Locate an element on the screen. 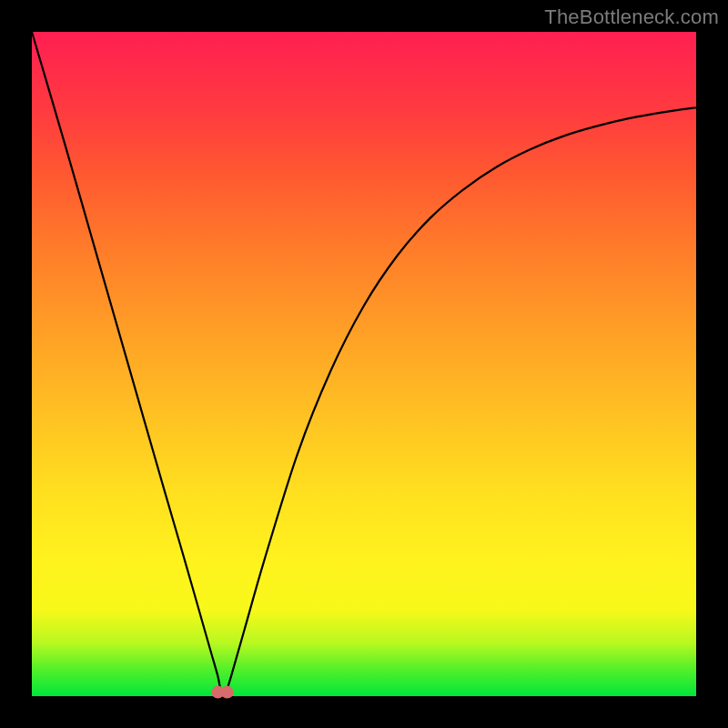 This screenshot has width=728, height=728. watermark-text: TheBottleneck.com is located at coordinates (632, 17).